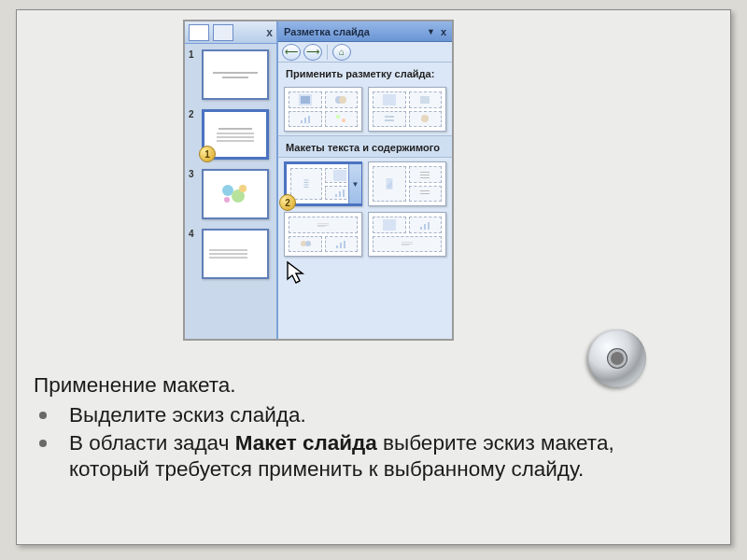 Image resolution: width=747 pixels, height=560 pixels. Describe the element at coordinates (354, 456) in the screenshot. I see `bullet-item-2: В области задач Макет слайда выберите эс…` at that location.